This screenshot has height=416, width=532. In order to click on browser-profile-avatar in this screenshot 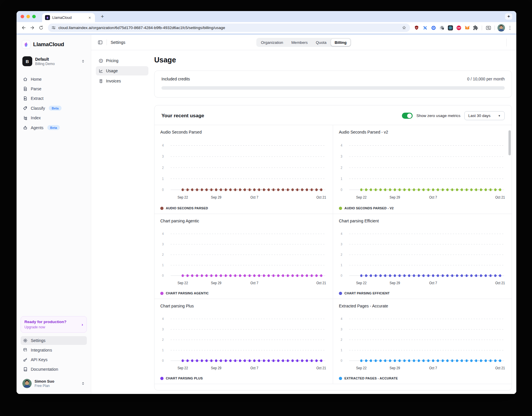, I will do `click(501, 28)`.